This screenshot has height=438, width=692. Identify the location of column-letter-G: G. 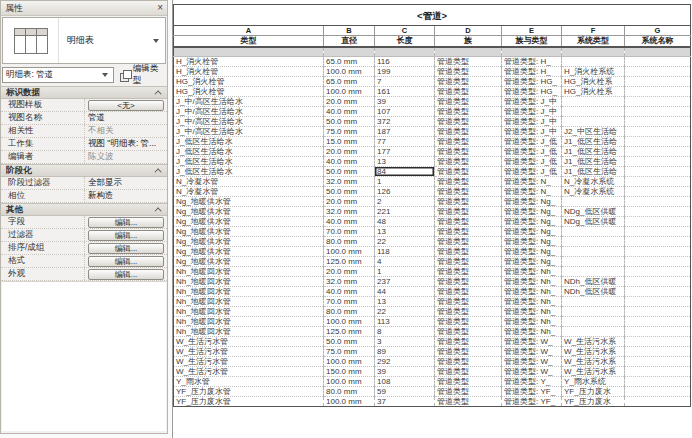
(658, 31).